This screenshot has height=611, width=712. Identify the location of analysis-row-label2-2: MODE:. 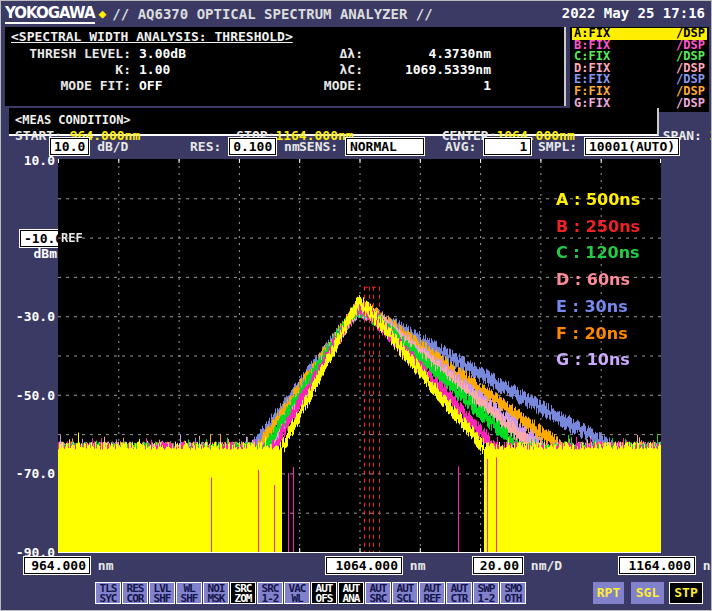
(311, 86).